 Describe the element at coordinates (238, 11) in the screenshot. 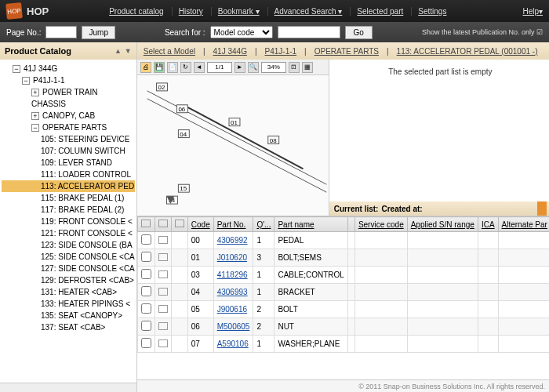

I see `nav-bookmark: Bookmark ▾` at that location.